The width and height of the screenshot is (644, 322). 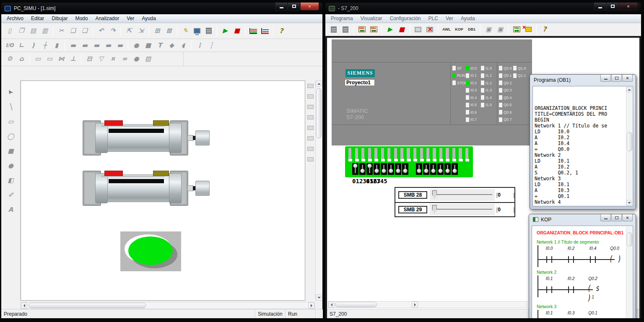 What do you see at coordinates (434, 18) in the screenshot?
I see `menu-item: PLC` at bounding box center [434, 18].